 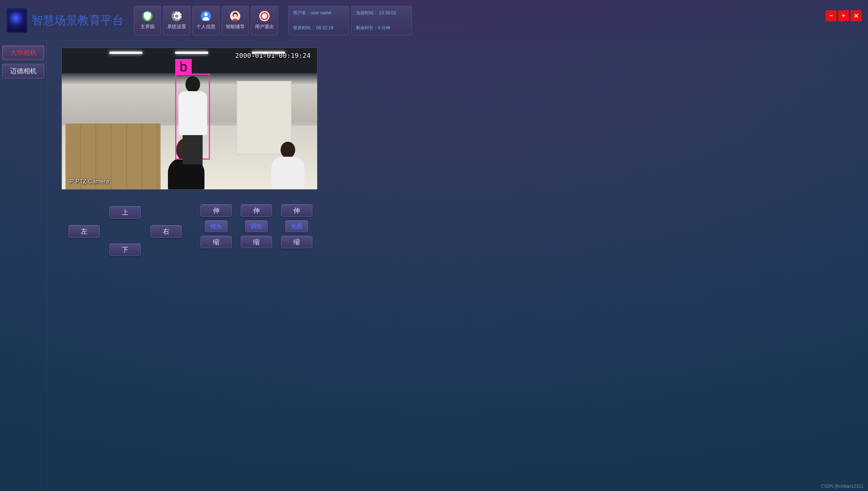 I want to click on sidebar: 大华相机 迈德相机, so click(x=23, y=266).